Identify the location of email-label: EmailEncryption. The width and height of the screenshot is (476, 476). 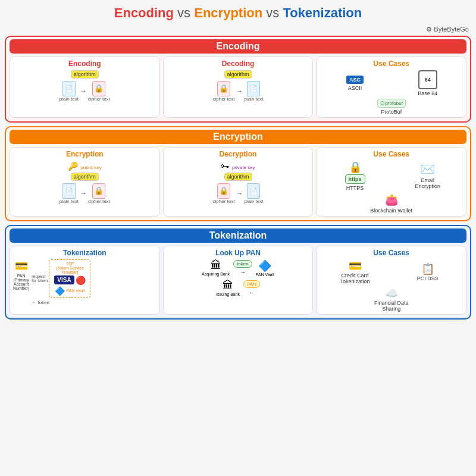
(428, 183).